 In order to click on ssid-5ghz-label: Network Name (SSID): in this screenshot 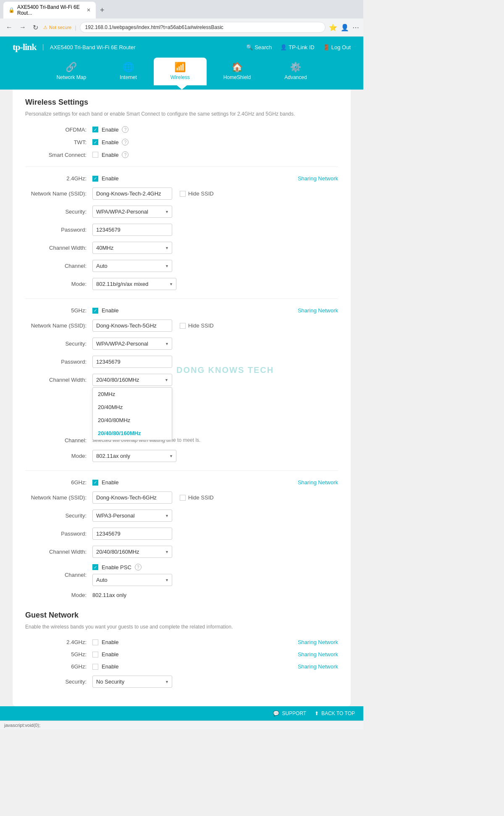, I will do `click(59, 325)`.